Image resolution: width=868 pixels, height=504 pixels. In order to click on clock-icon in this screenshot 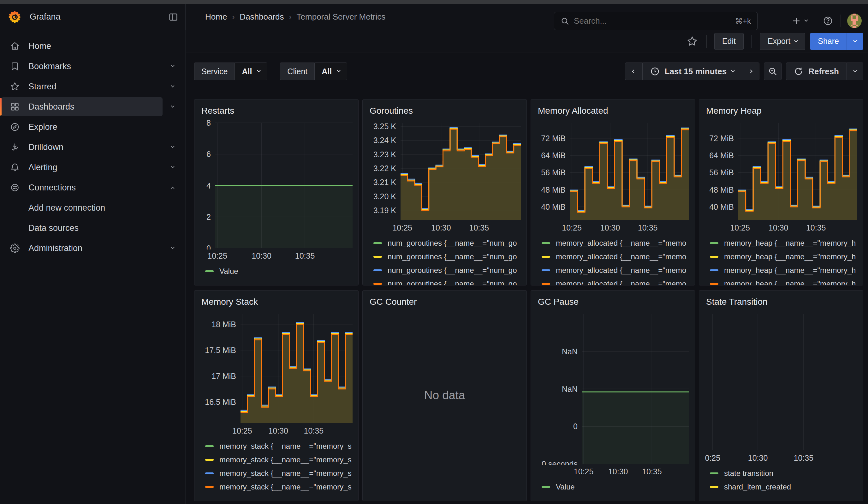, I will do `click(655, 71)`.